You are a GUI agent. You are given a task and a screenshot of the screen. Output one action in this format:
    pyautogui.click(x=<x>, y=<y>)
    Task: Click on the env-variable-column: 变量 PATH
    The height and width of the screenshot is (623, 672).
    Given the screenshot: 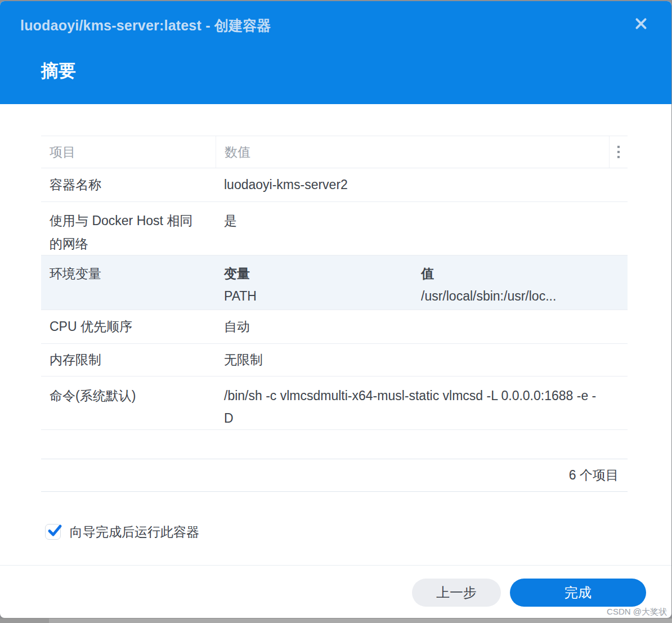 What is the action you would take?
    pyautogui.click(x=314, y=283)
    